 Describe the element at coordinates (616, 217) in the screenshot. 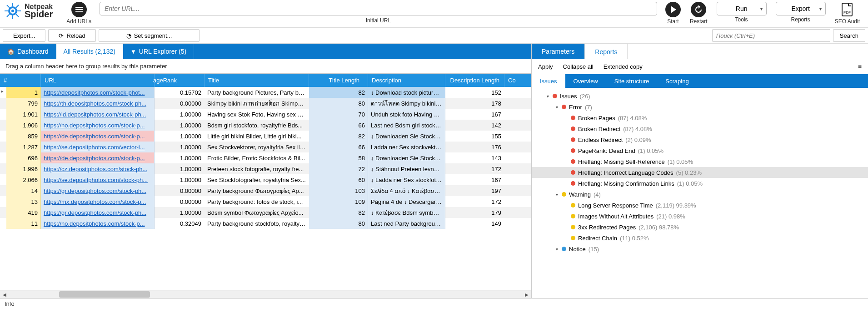

I see `tree-label: Images Without Alt Attributes` at that location.